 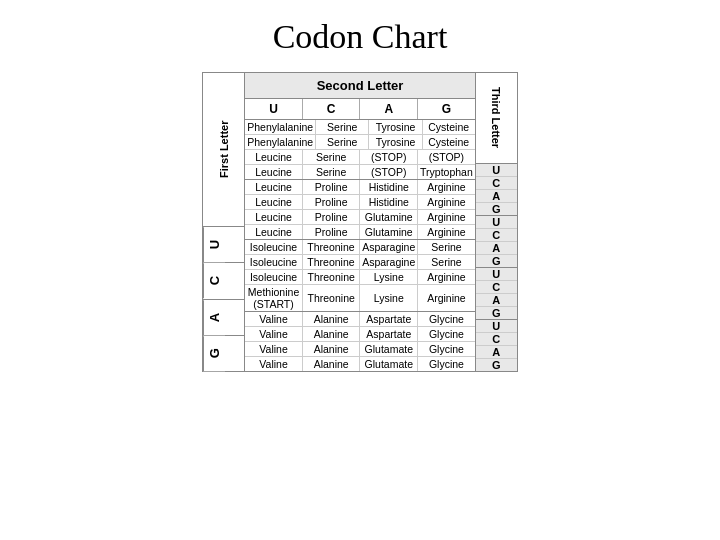 I want to click on second-letter-title: Second Letter, so click(x=360, y=86).